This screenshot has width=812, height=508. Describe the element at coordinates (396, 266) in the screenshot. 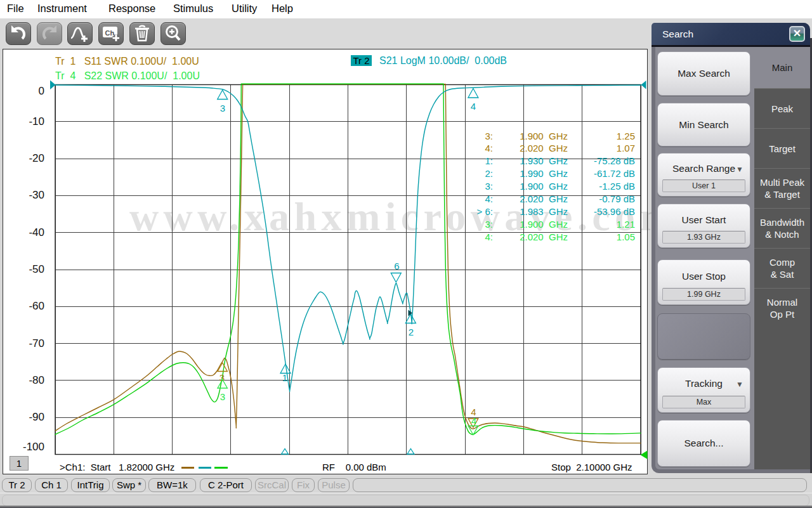

I see `svg-text: 6` at that location.